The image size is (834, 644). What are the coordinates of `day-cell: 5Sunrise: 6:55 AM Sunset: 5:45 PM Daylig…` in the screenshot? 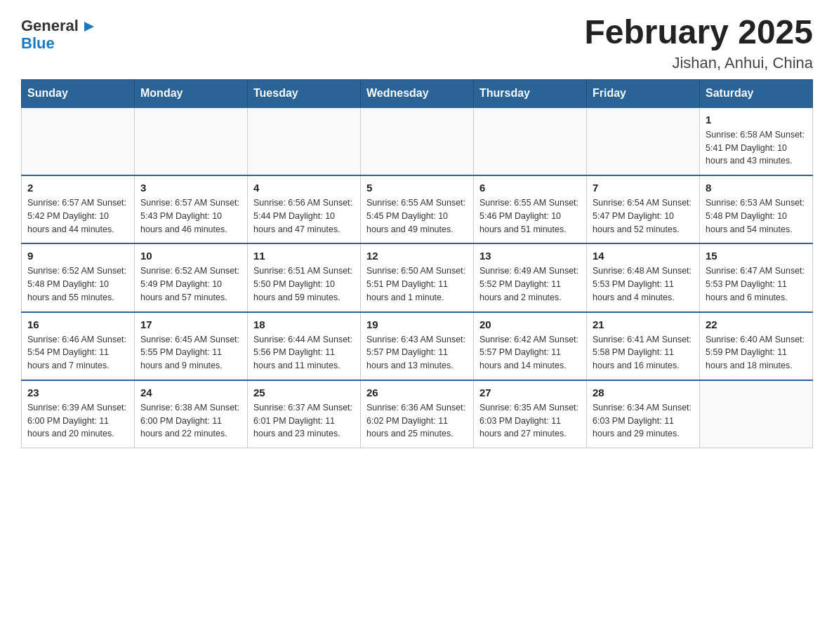 It's located at (417, 209).